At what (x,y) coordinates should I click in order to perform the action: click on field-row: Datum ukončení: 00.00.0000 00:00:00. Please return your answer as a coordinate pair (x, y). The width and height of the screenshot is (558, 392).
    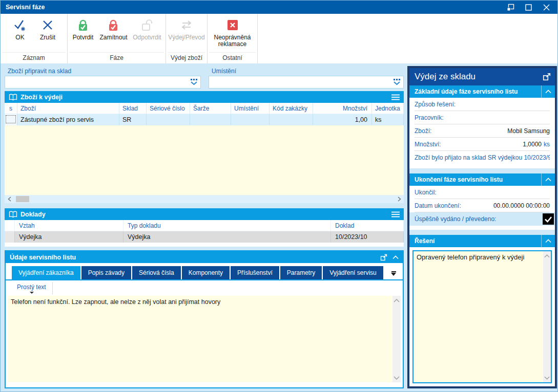
    Looking at the image, I should click on (482, 206).